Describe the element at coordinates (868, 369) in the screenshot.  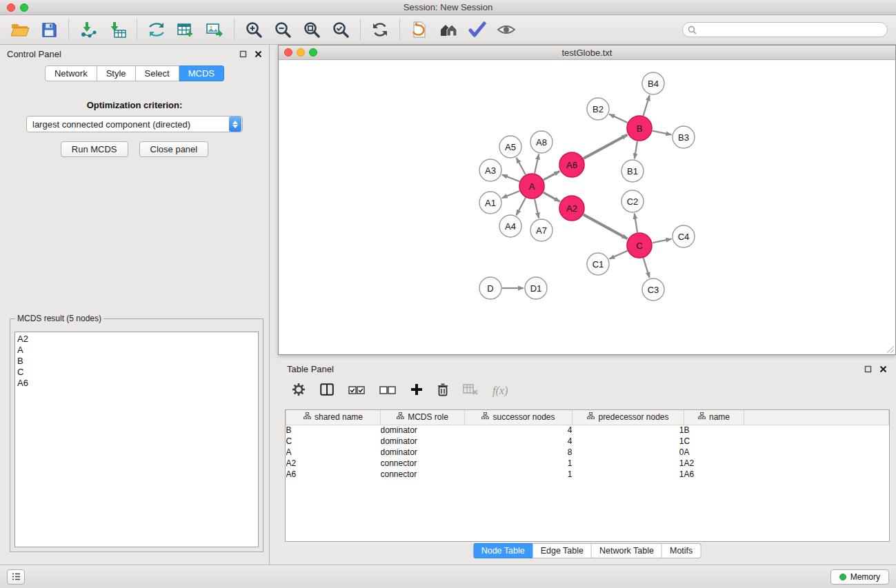
I see `float-table-panel-icon` at that location.